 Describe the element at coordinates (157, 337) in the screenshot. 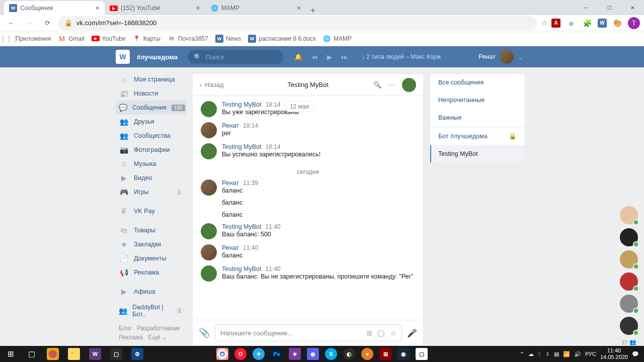

I see `footer-more: Ещё ⌄` at that location.